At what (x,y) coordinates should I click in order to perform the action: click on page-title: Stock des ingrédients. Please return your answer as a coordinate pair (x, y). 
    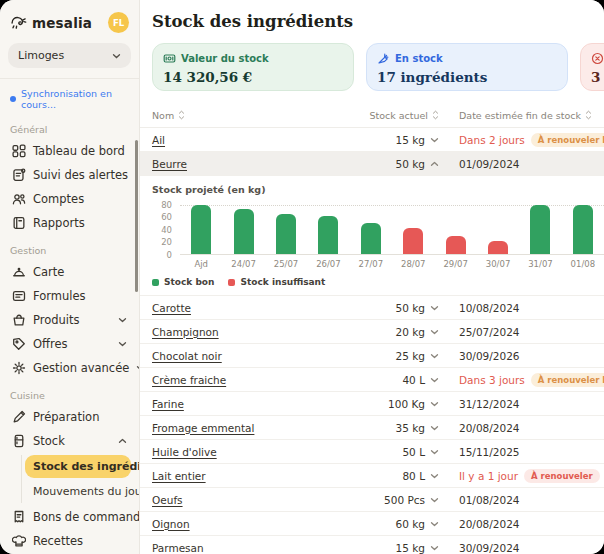
    Looking at the image, I should click on (378, 22).